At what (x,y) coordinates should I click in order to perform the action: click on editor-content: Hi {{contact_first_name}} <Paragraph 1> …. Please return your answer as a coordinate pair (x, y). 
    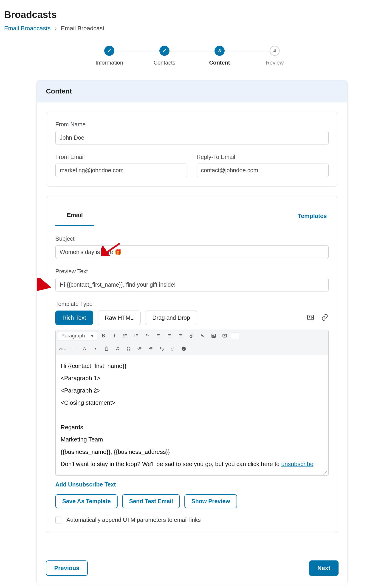
    Looking at the image, I should click on (192, 415).